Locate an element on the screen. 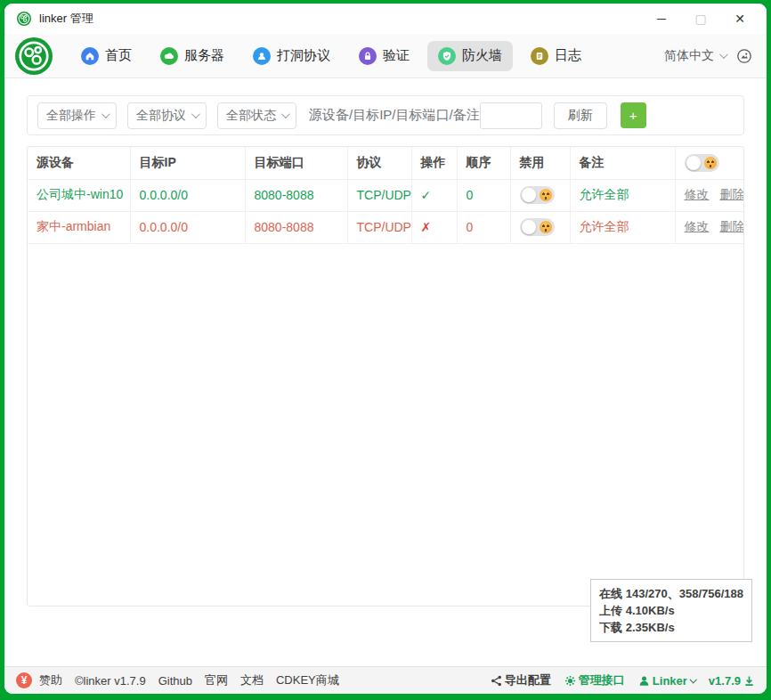 The height and width of the screenshot is (700, 771). maximize-button: ▢ is located at coordinates (701, 19).